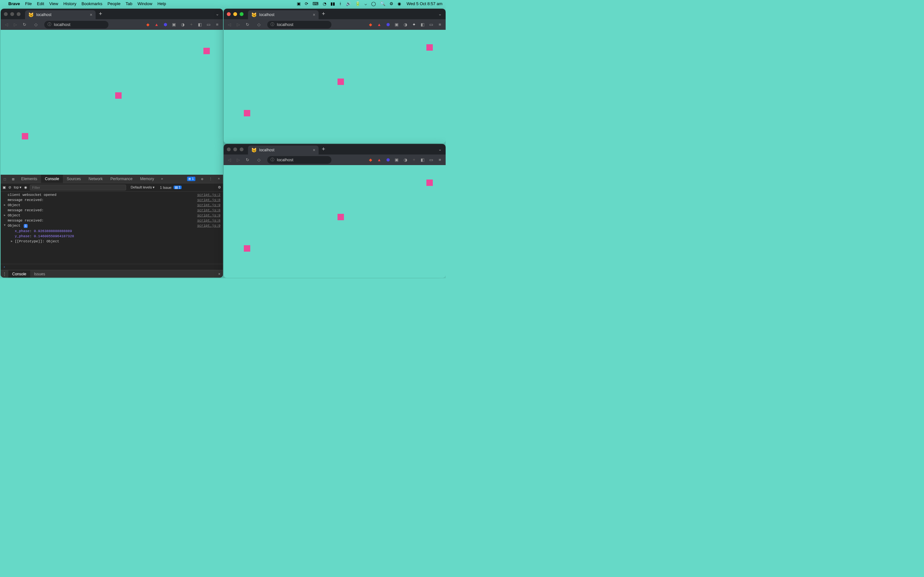 This screenshot has width=924, height=577. Describe the element at coordinates (129, 4) in the screenshot. I see `menu-tab: Tab` at that location.